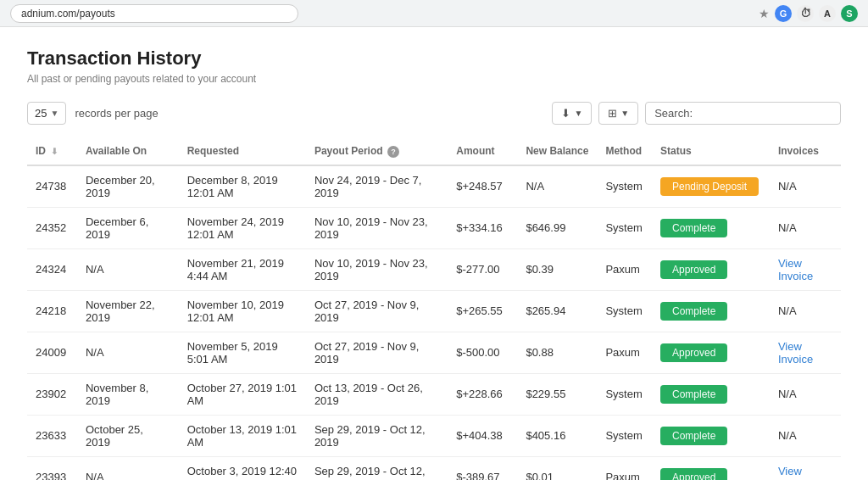 The width and height of the screenshot is (868, 480). I want to click on status-badge: Pending Deposit, so click(709, 187).